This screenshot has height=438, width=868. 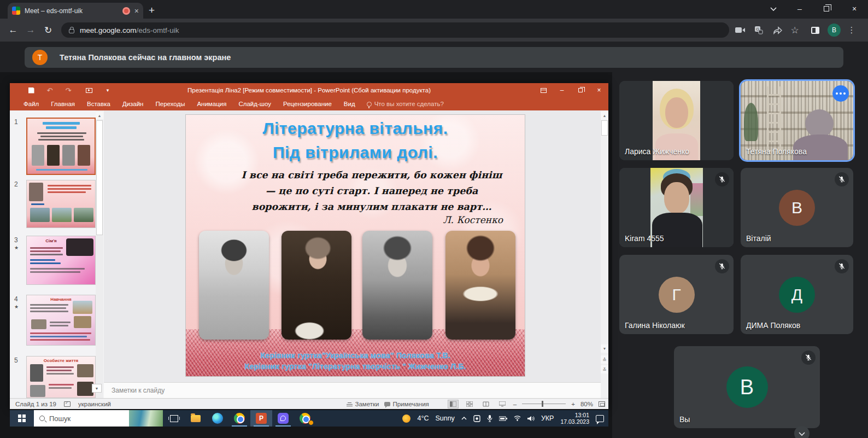 What do you see at coordinates (68, 90) in the screenshot?
I see `redo-icon: ↷` at bounding box center [68, 90].